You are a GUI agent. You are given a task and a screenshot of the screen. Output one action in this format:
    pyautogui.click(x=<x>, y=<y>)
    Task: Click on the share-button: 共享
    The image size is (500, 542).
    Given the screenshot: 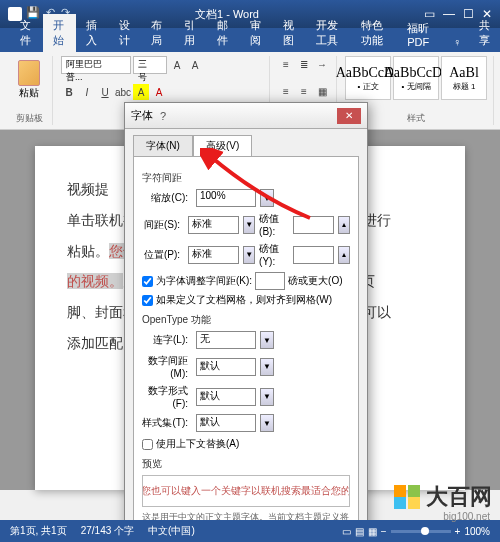 What is the action you would take?
    pyautogui.click(x=486, y=33)
    